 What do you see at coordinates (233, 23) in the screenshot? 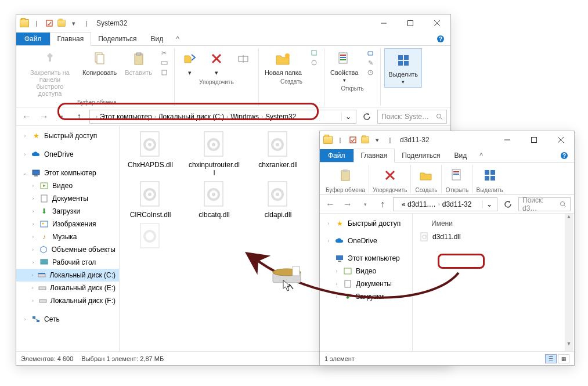
I see `titlebar: | ▾ | System32` at bounding box center [233, 23].